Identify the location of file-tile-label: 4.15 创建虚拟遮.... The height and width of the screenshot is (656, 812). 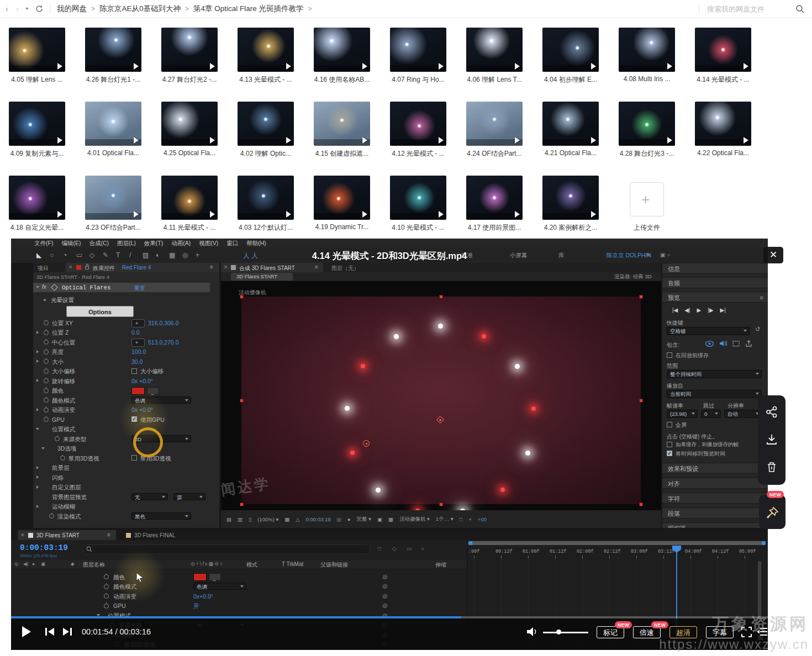
(342, 154).